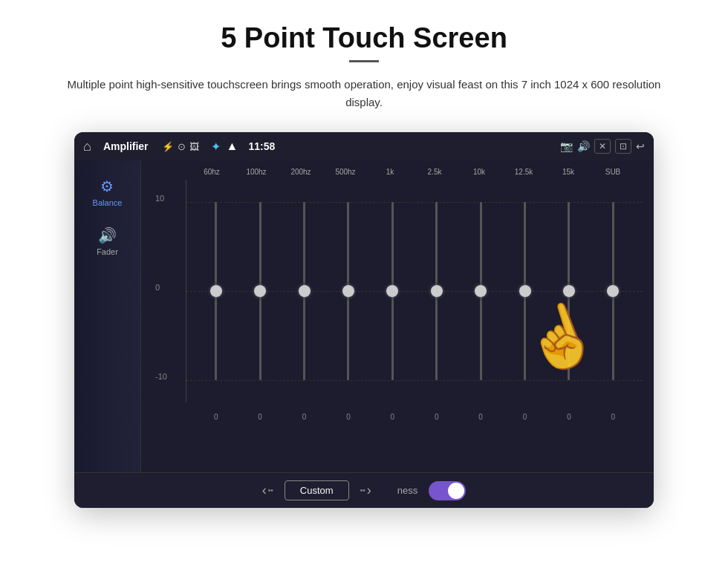  Describe the element at coordinates (195, 147) in the screenshot. I see `image-icon: 🖼` at that location.